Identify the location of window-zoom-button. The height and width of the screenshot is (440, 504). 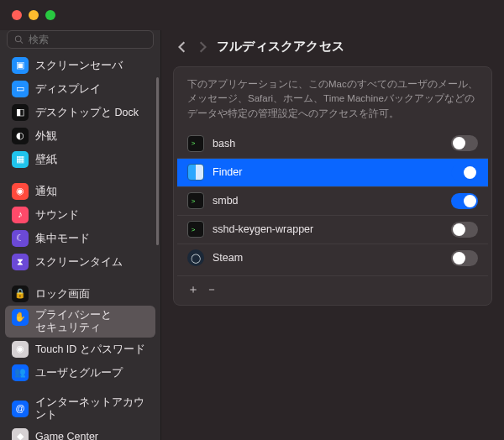
(50, 15).